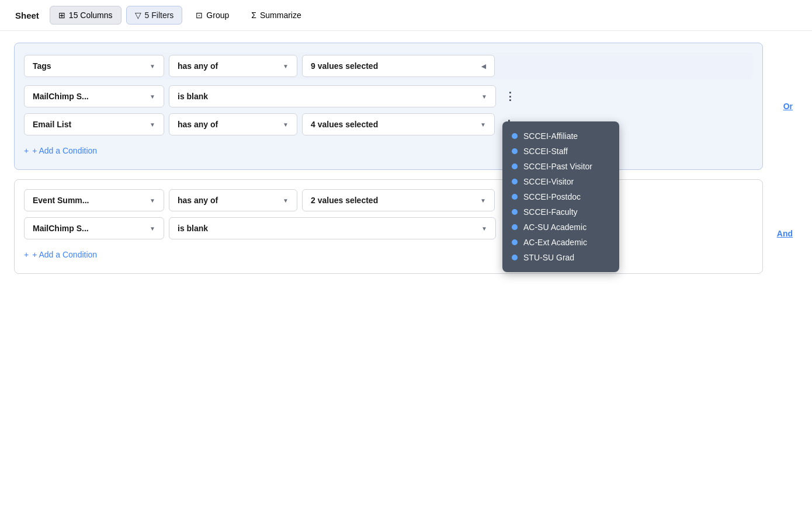  What do you see at coordinates (550, 212) in the screenshot?
I see `dropdown-label-5: SCCEI-Faculty` at bounding box center [550, 212].